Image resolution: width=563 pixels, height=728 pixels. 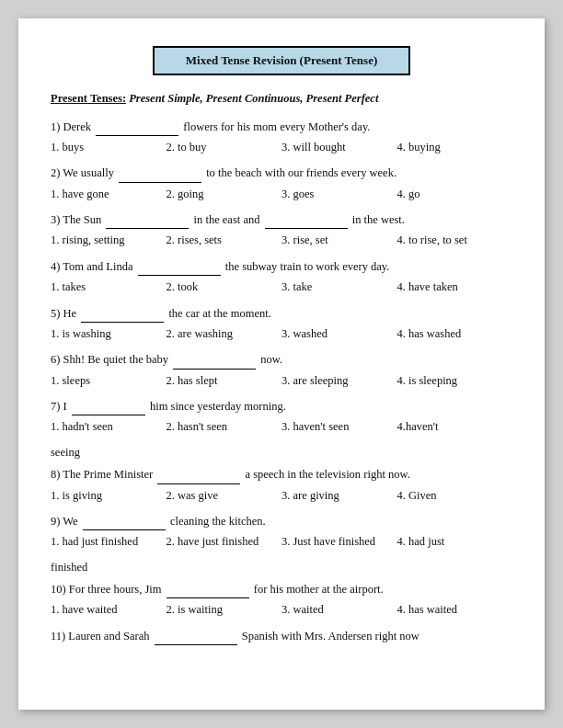 What do you see at coordinates (339, 381) in the screenshot?
I see `option-6-3: 3. are sleeping` at bounding box center [339, 381].